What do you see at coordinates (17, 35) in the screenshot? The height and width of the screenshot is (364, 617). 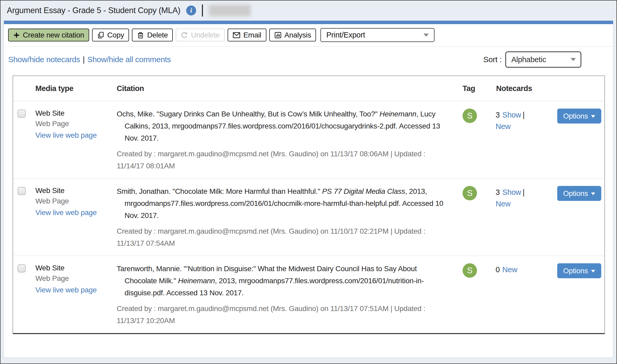 I see `plus-icon` at bounding box center [17, 35].